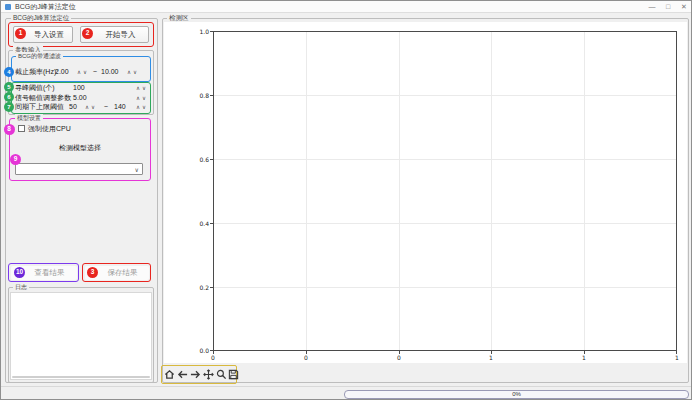  Describe the element at coordinates (137, 170) in the screenshot. I see `chevron-down-icon: ∨` at that location.